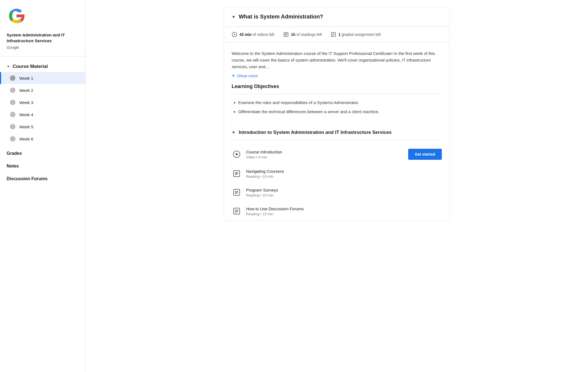 This screenshot has width=588, height=372. I want to click on reading-icon, so click(286, 34).